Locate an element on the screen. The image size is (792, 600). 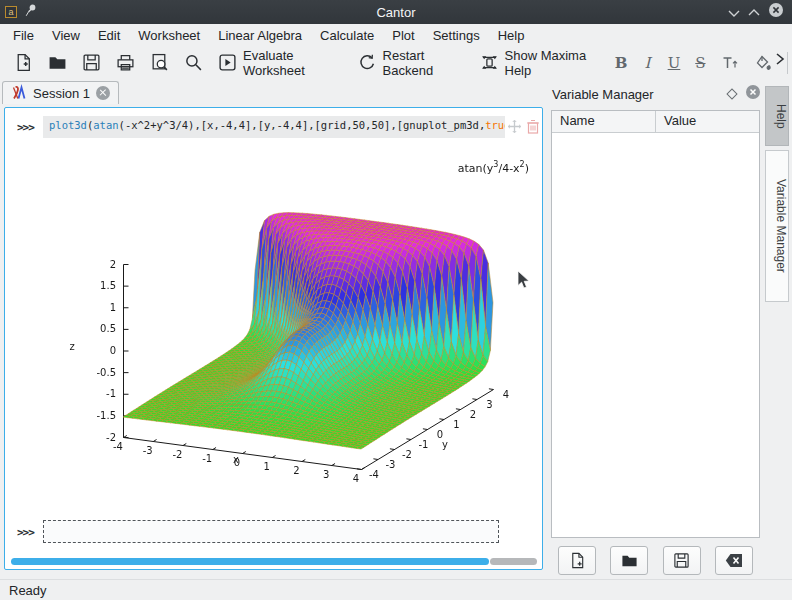
entry-prompt: >>> is located at coordinates (26, 532).